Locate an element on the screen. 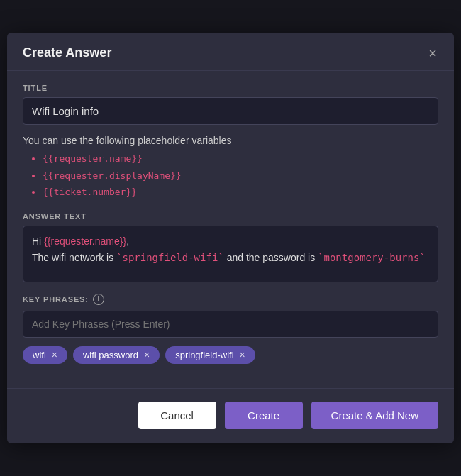 The image size is (461, 476). answer-text-field: Hi {{requester.name}}, The wifi network … is located at coordinates (230, 254).